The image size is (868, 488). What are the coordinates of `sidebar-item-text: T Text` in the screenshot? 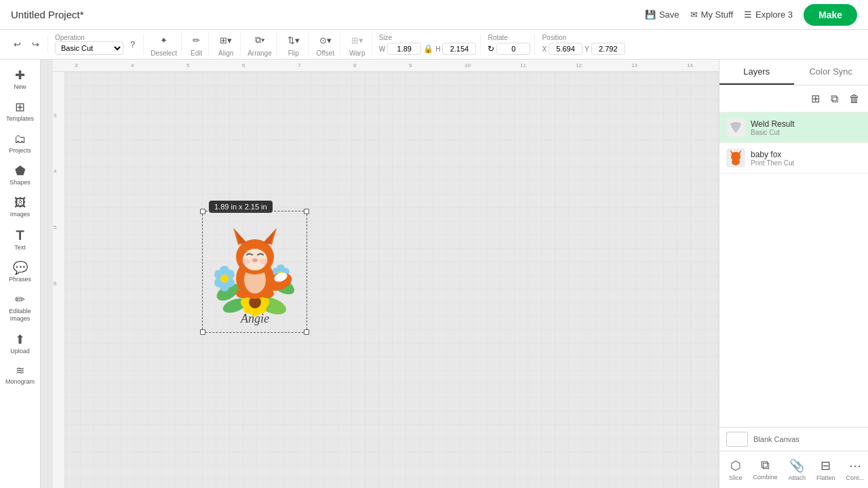 It's located at (20, 240).